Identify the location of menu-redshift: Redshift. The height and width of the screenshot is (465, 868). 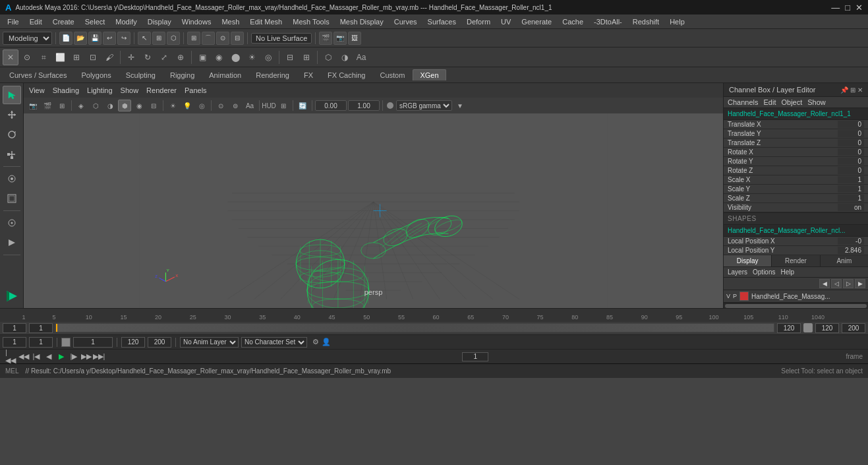
(646, 22).